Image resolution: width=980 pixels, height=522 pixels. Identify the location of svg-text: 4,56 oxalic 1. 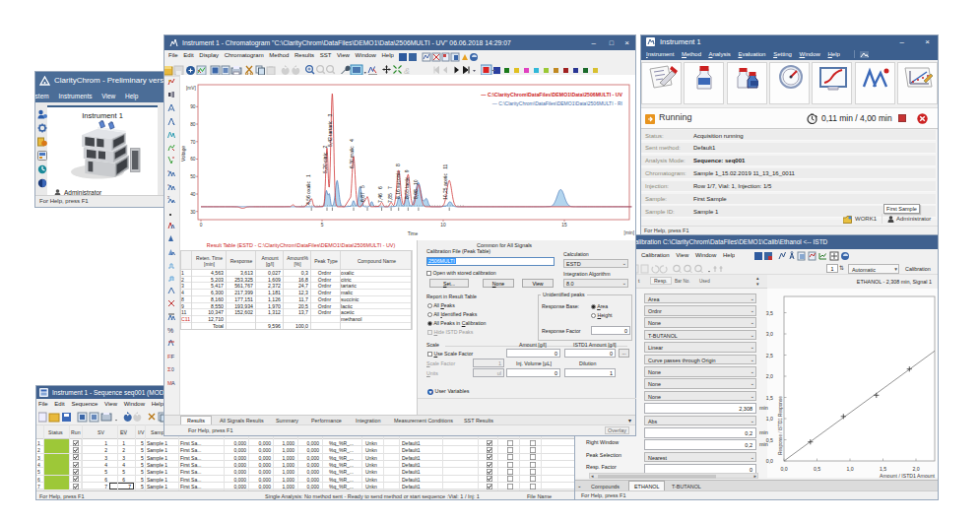
(308, 189).